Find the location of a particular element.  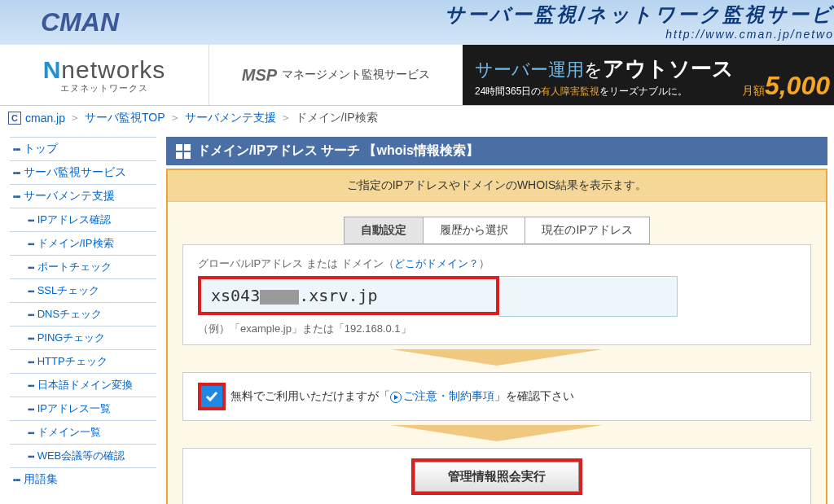

header-tagline: サーバー監視/ネットワーク監視サービ is located at coordinates (639, 15).